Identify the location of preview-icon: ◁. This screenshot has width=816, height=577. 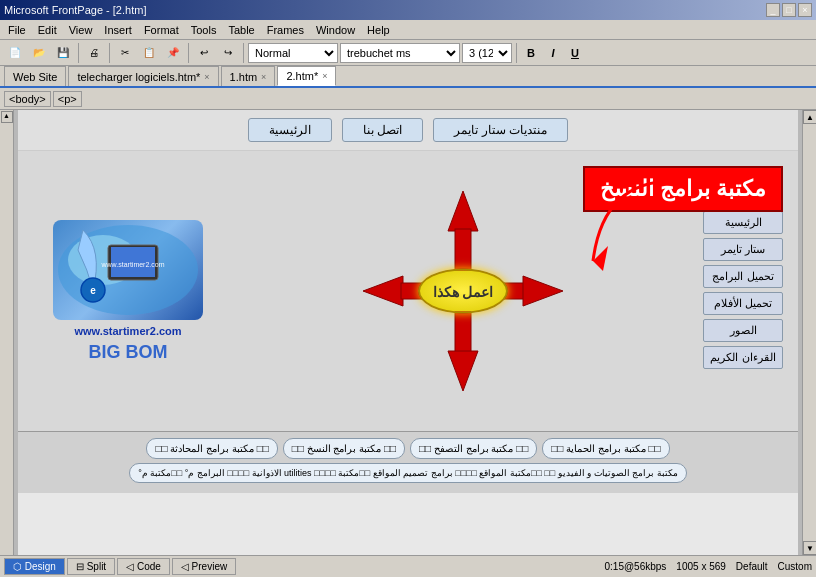
(185, 566).